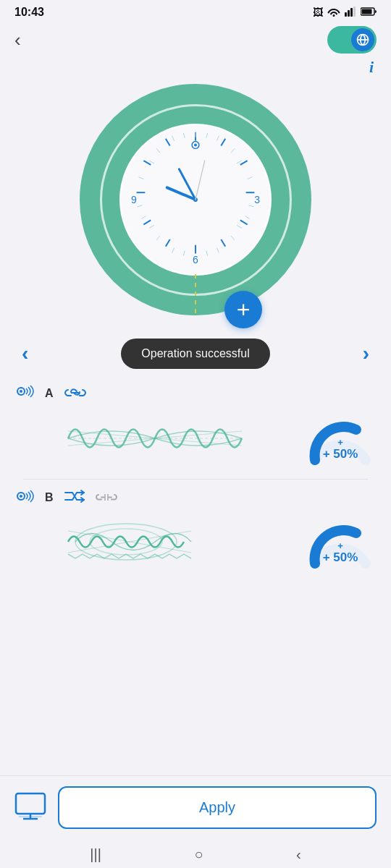 Image resolution: width=391 pixels, height=868 pixels. I want to click on channel-b-waveform-row: + + 50%, so click(196, 543).